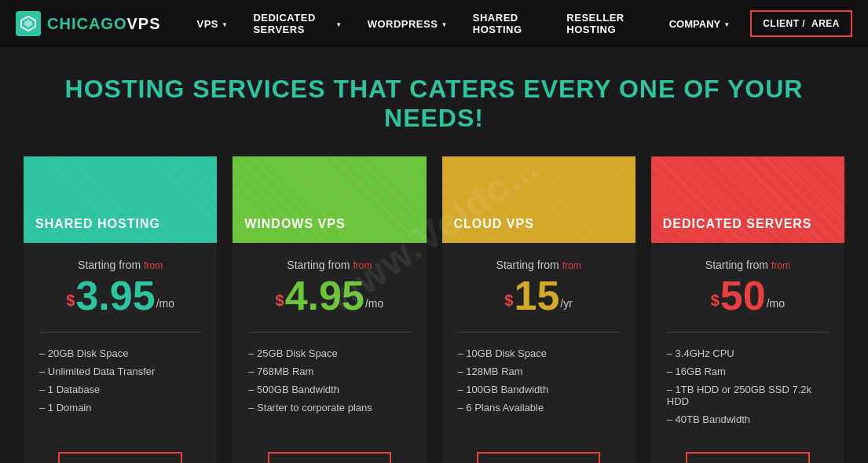 This screenshot has height=463, width=868. Describe the element at coordinates (801, 24) in the screenshot. I see `client-area-button: CLIENT / AREA` at that location.